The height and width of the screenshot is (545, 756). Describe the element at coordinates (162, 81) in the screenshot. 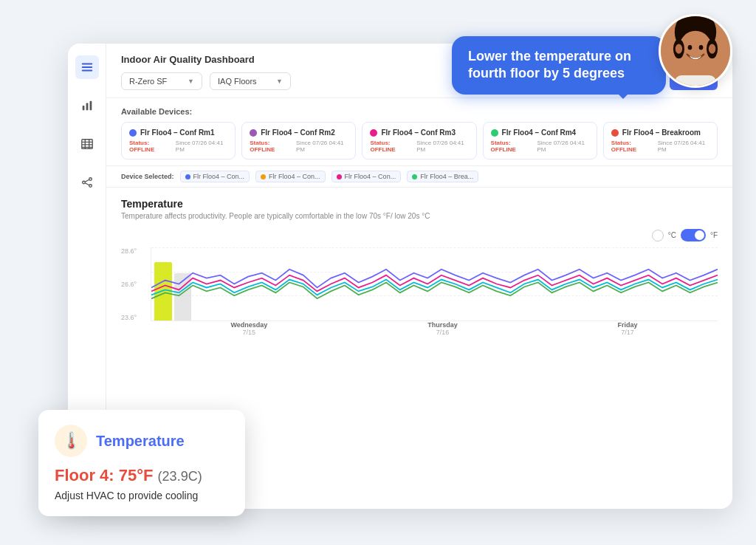

I see `location-select: R-Zero SF ▼` at that location.